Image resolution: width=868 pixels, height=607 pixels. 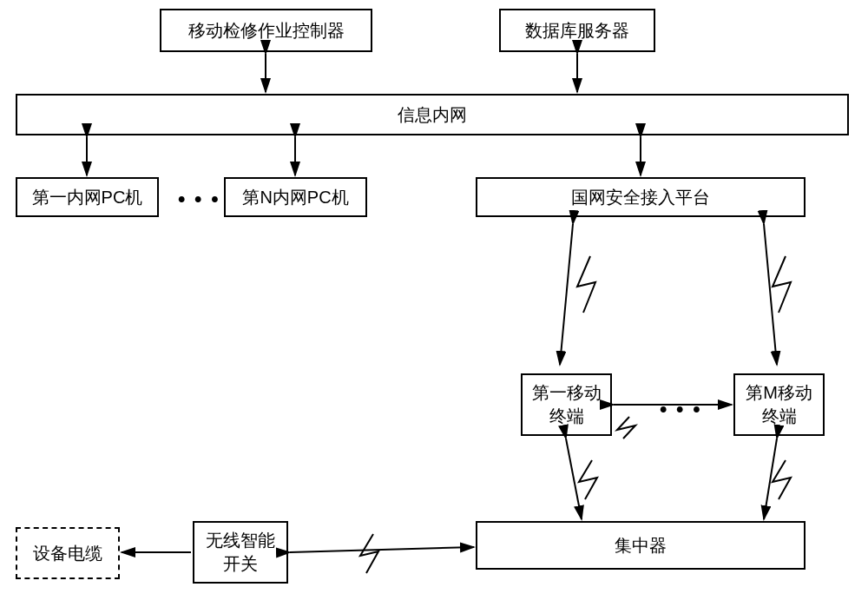 I want to click on ellipsis-terminal: • • •, so click(x=681, y=409).